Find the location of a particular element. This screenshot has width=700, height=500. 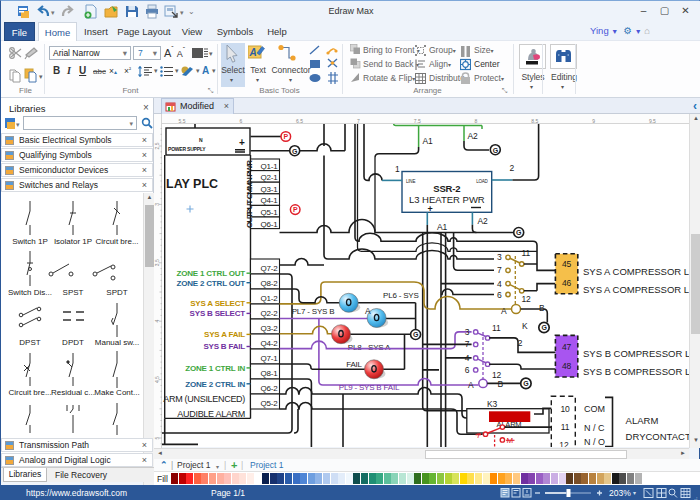

svg-text: Q3-1 is located at coordinates (270, 190).